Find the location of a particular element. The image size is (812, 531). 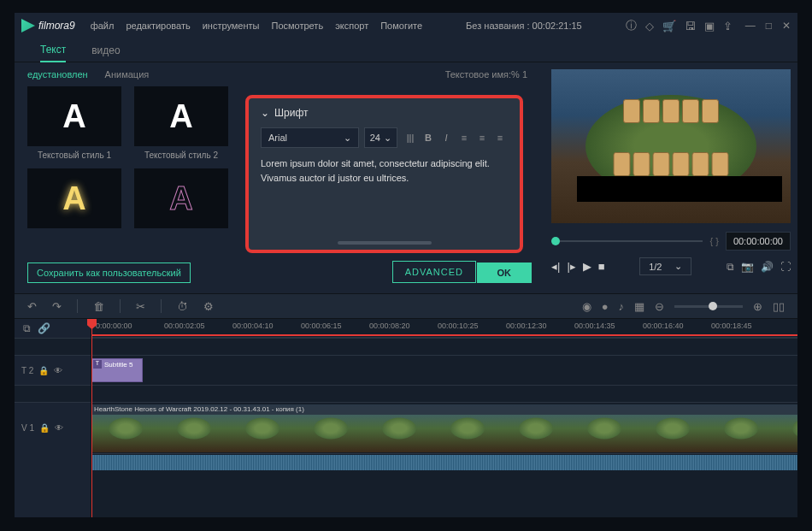

cart-icon: 🛒 is located at coordinates (669, 26).